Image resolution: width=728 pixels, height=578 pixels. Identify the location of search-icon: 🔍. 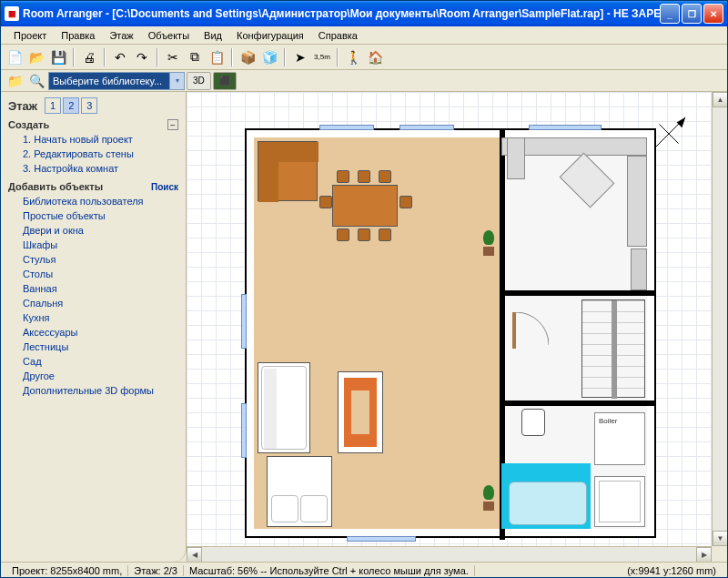
(36, 81).